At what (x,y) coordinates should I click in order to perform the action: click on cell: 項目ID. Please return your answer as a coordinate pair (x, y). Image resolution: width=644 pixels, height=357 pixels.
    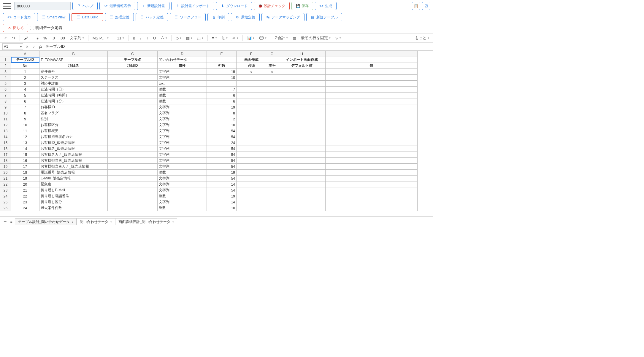
    Looking at the image, I should click on (133, 66).